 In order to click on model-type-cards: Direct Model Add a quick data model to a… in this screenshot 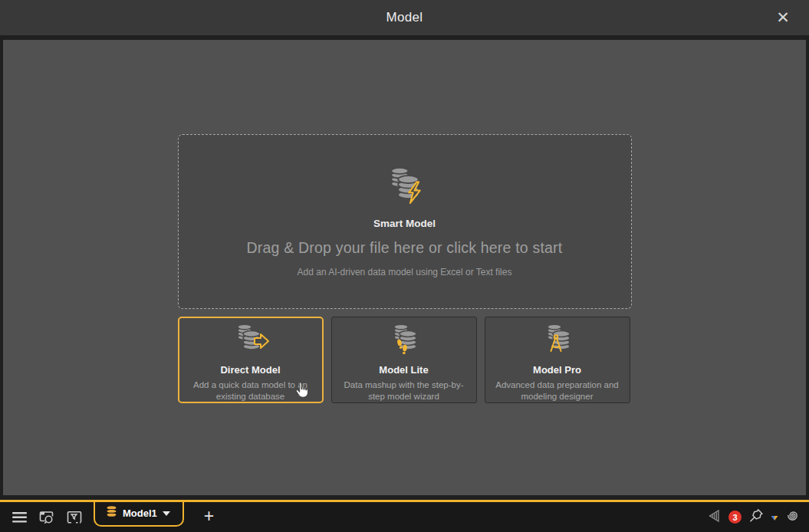, I will do `click(405, 360)`.